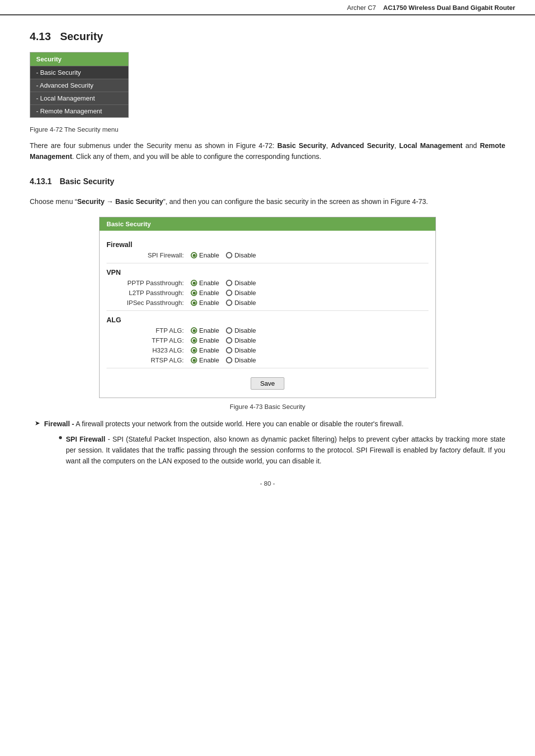  What do you see at coordinates (205, 331) in the screenshot?
I see `ftp-enable-option: Enable` at bounding box center [205, 331].